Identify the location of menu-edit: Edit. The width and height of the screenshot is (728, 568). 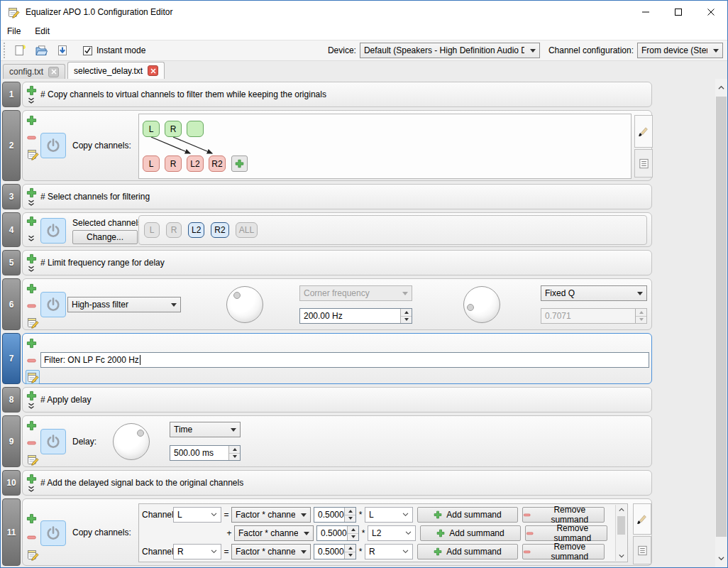
(43, 31).